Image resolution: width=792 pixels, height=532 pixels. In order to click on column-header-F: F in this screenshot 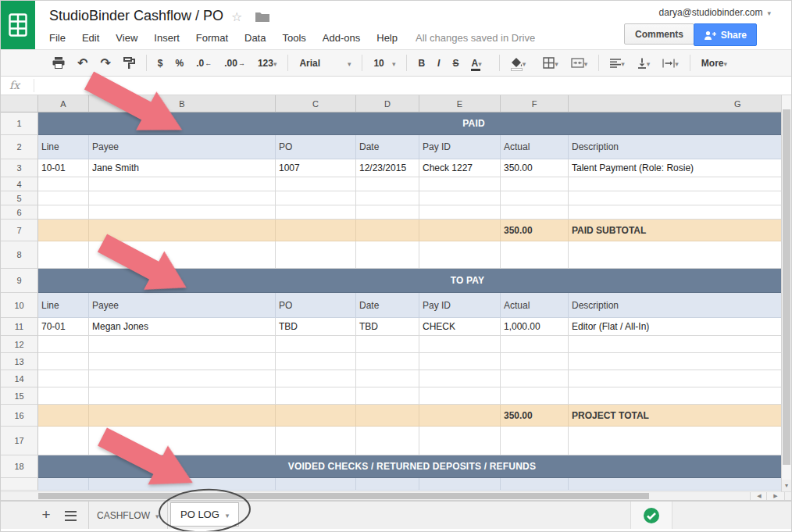, I will do `click(534, 104)`.